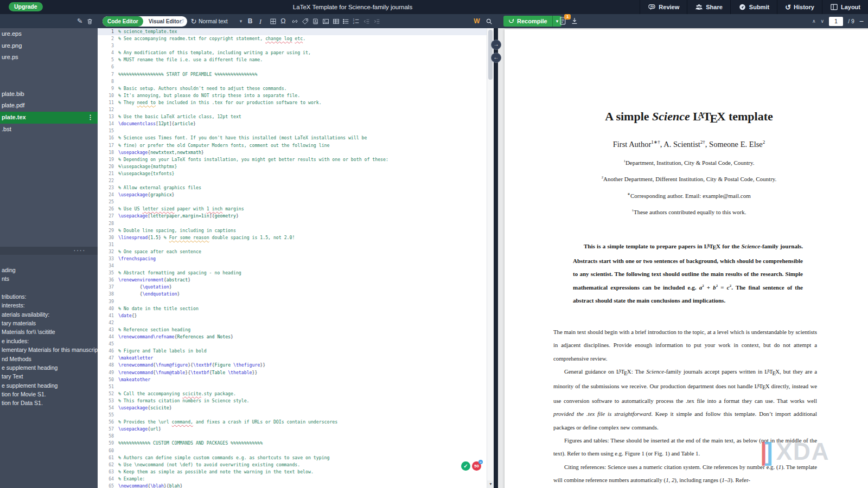  I want to click on share-button: Share, so click(709, 7).